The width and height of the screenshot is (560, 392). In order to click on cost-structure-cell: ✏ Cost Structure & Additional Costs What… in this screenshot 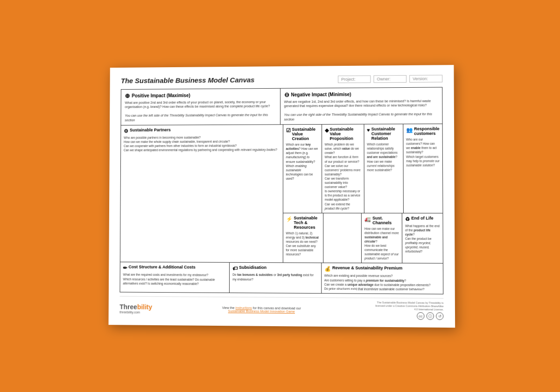, I will do `click(175, 278)`.